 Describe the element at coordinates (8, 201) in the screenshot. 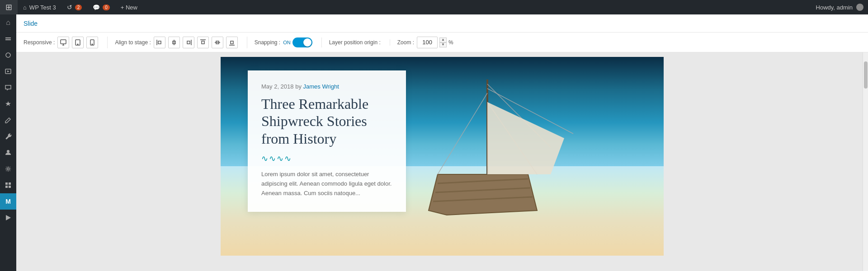

I see `sidebar-slider-icon: M` at that location.